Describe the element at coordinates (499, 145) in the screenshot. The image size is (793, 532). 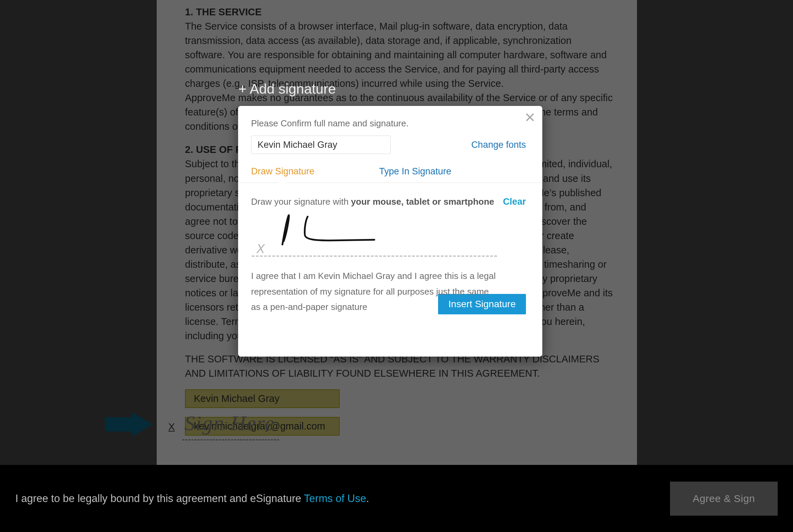
I see `change-fonts-link: Change fonts` at that location.